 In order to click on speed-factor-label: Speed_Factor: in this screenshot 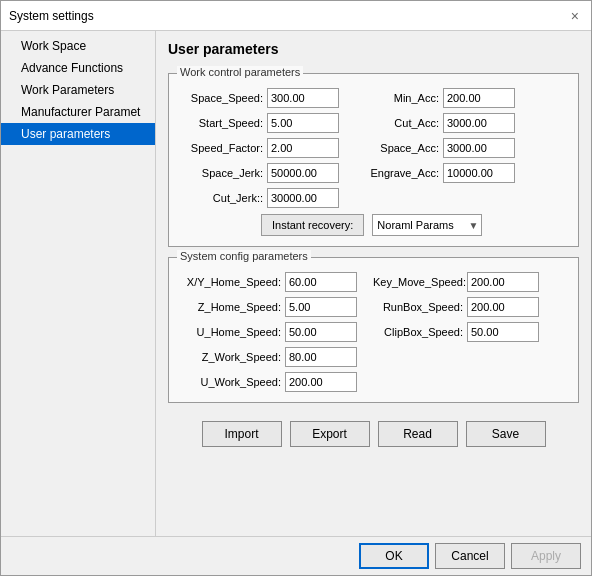, I will do `click(222, 148)`.